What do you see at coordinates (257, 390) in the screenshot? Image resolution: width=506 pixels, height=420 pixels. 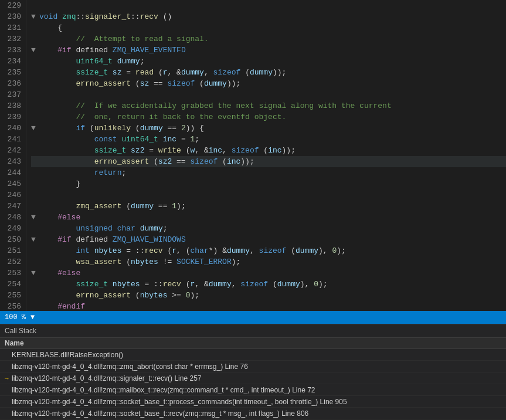 I see `call-stack-entry-name: libzmq-v120-mt-gd-4_0_4.dll!zmq::mailbox…` at bounding box center [257, 390].